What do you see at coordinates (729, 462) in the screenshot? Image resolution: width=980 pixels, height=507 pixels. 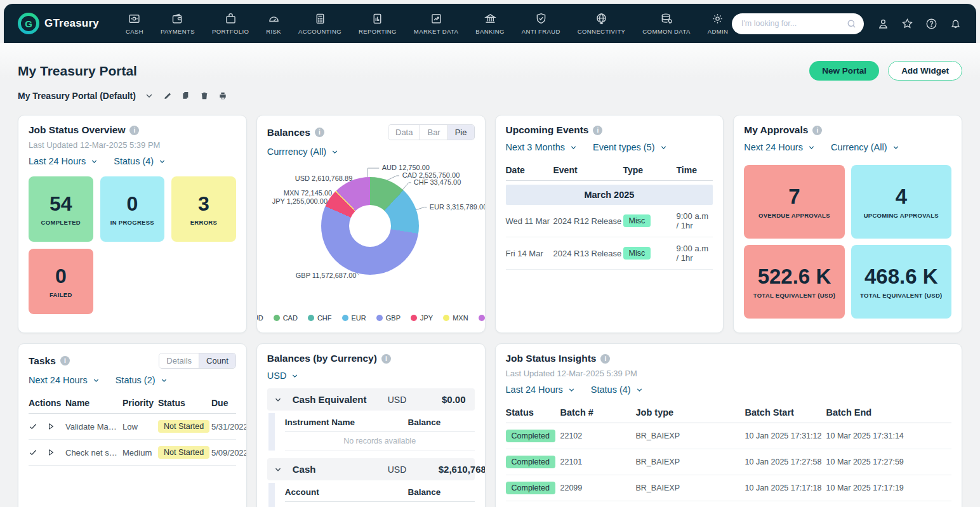 I see `insight-row: Completed 22101 BR_BAIEXP 10 Jan 2025 17…` at bounding box center [729, 462].